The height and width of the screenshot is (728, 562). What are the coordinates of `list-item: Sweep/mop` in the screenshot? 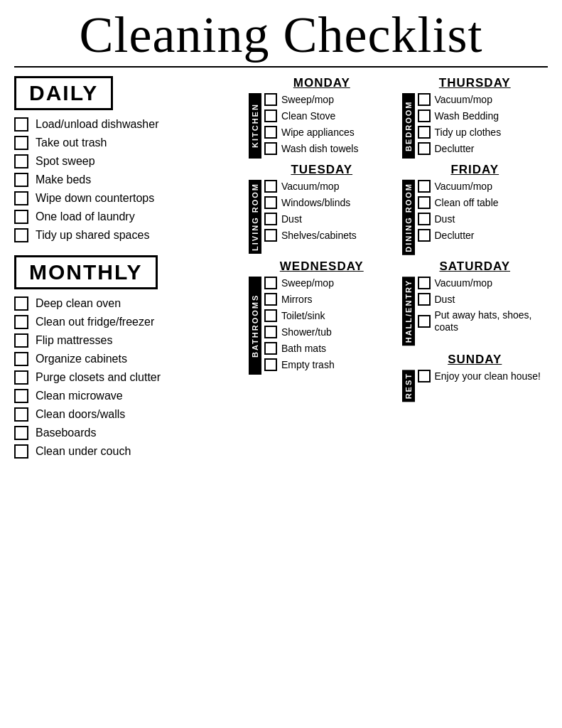 It's located at (330, 100).